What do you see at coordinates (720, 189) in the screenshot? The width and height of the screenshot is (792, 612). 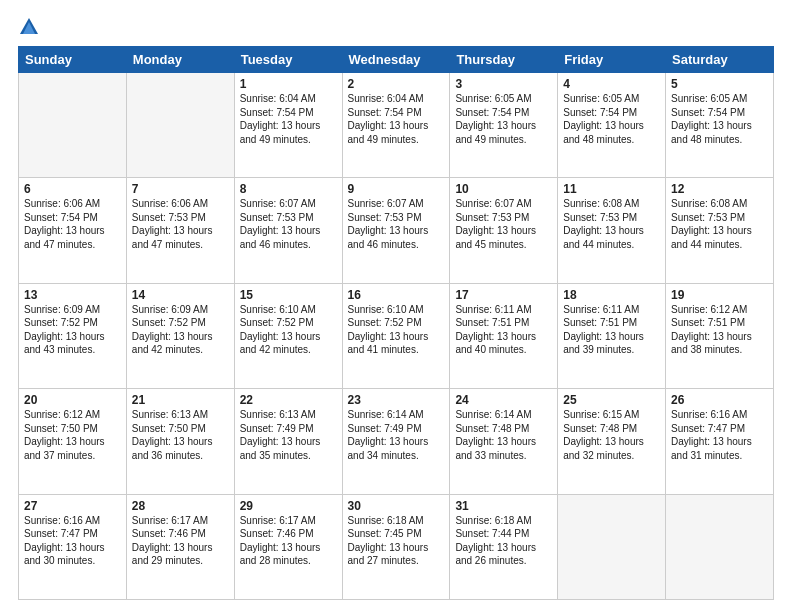 I see `day-number: 12` at bounding box center [720, 189].